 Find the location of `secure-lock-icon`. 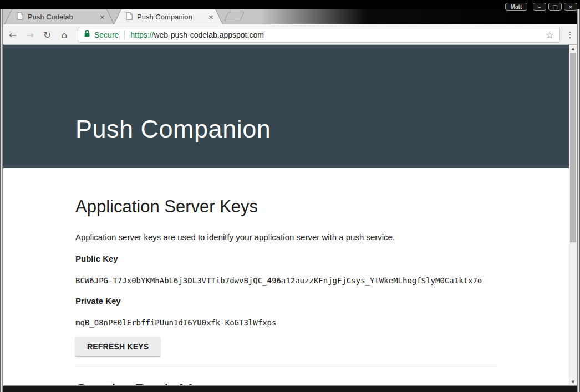

secure-lock-icon is located at coordinates (87, 34).